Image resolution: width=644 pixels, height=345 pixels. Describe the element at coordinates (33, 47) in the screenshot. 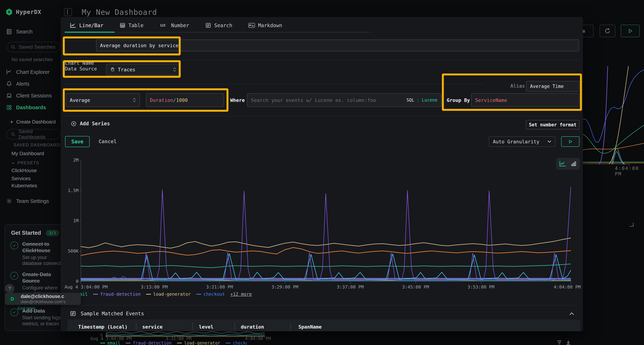

I see `saved-searches-input: Saved Searches` at that location.